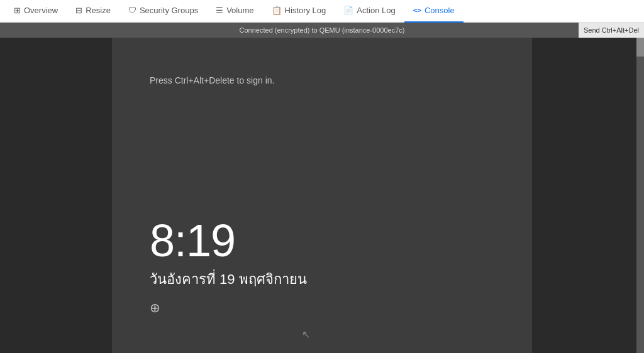 This screenshot has width=644, height=353. Describe the element at coordinates (299, 11) in the screenshot. I see `tab-history-log: 📋 History Log` at that location.